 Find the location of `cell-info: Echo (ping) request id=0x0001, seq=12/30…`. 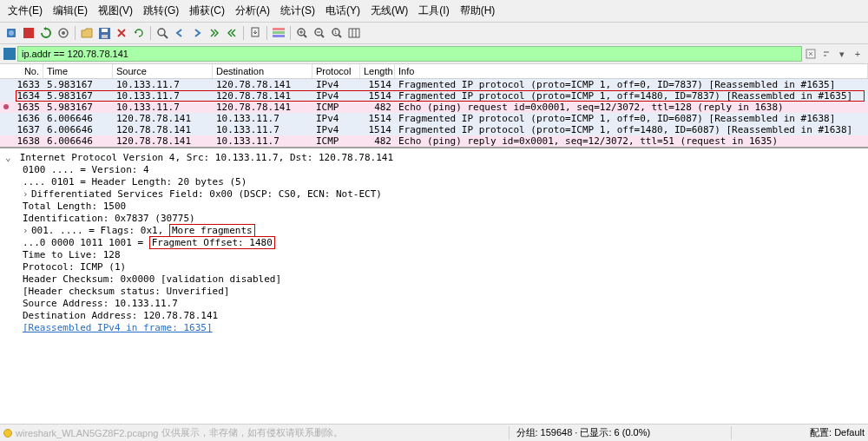

cell-info: Echo (ping) request id=0x0001, seq=12/30… is located at coordinates (632, 108).